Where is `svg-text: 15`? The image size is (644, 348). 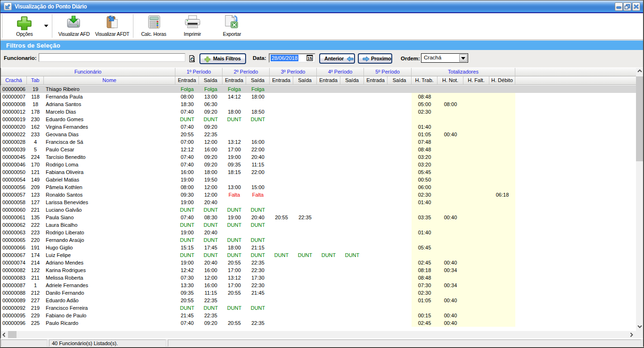 svg-text: 15 is located at coordinates (310, 58).